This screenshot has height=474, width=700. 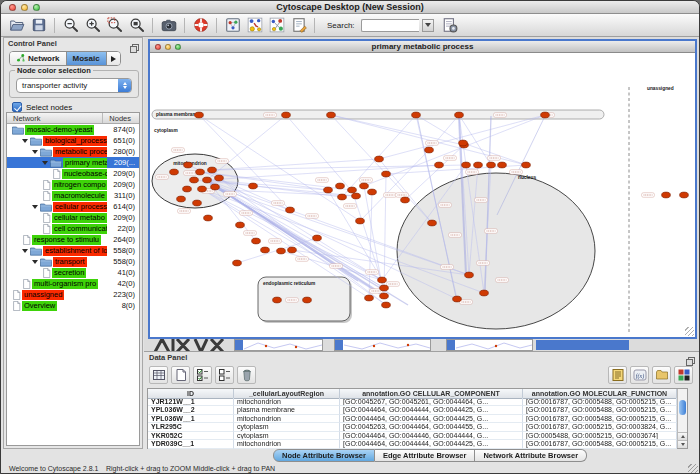 I want to click on network-window-titlebar: primary metabolic process, so click(x=422, y=47).